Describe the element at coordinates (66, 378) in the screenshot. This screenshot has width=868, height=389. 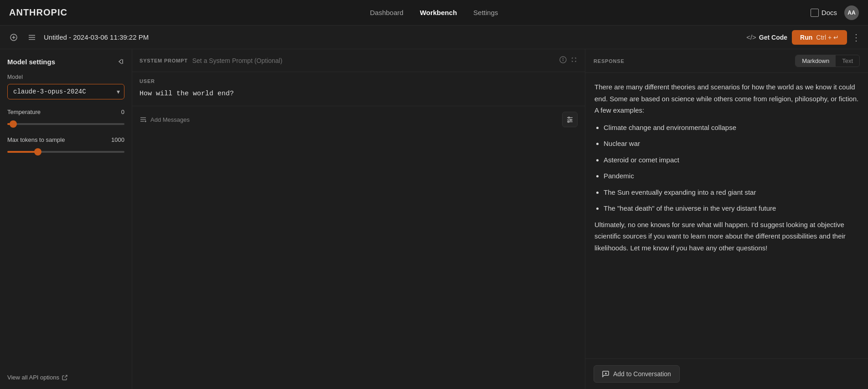
I see `view-api-link: View all API options` at that location.